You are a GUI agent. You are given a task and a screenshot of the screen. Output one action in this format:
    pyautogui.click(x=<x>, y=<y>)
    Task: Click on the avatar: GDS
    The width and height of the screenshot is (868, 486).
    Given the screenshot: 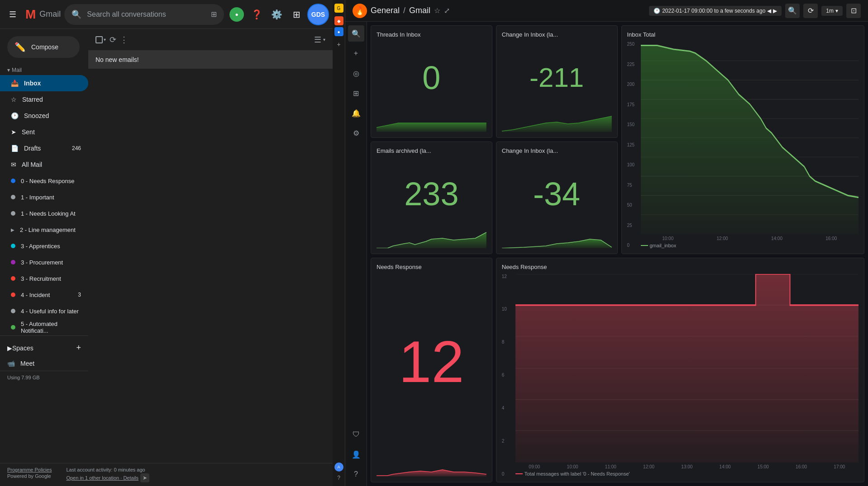 What is the action you would take?
    pyautogui.click(x=318, y=14)
    